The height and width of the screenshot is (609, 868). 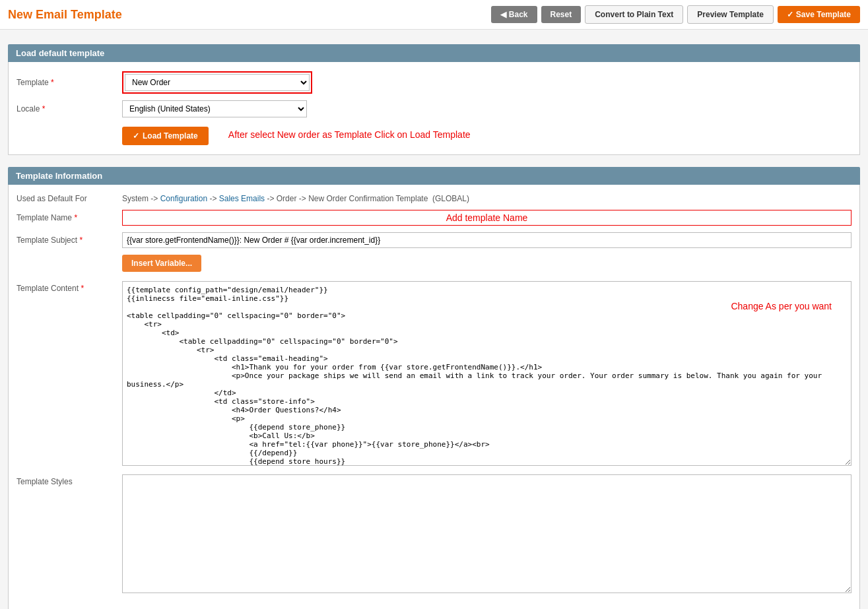 What do you see at coordinates (503, 15) in the screenshot?
I see `back-arrow-icon: ◀` at bounding box center [503, 15].